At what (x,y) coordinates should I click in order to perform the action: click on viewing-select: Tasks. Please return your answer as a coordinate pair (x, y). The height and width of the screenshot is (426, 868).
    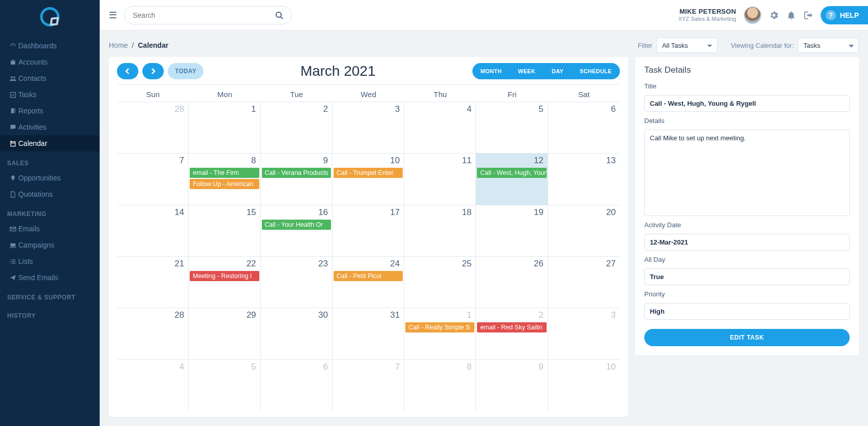
    Looking at the image, I should click on (828, 45).